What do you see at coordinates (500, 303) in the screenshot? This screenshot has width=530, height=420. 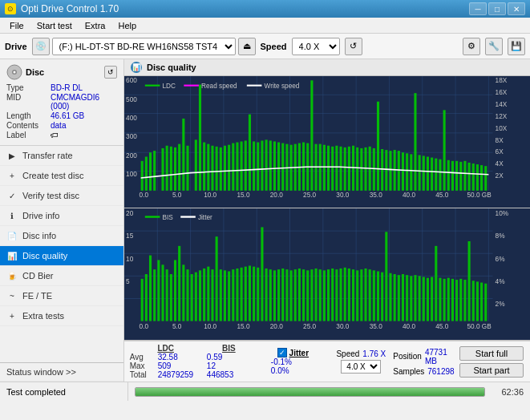 I see `svg-text: 2%` at bounding box center [500, 303].